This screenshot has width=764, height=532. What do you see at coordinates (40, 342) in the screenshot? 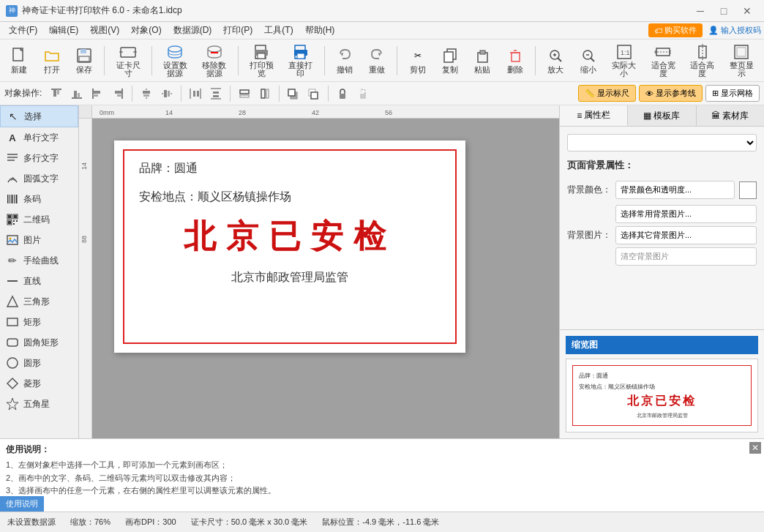
I see `rounded-rect-tool: 圆角矩形` at bounding box center [40, 342].